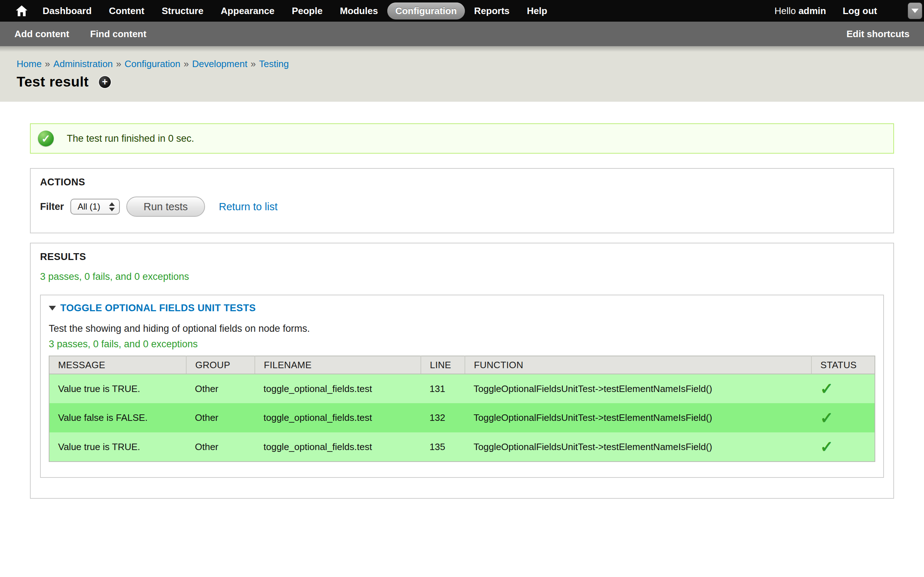  Describe the element at coordinates (860, 11) in the screenshot. I see `logout-link: Log out` at that location.